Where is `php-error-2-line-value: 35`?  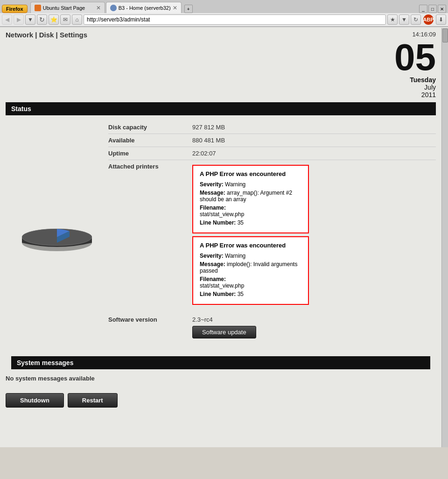 php-error-2-line-value: 35 is located at coordinates (241, 294).